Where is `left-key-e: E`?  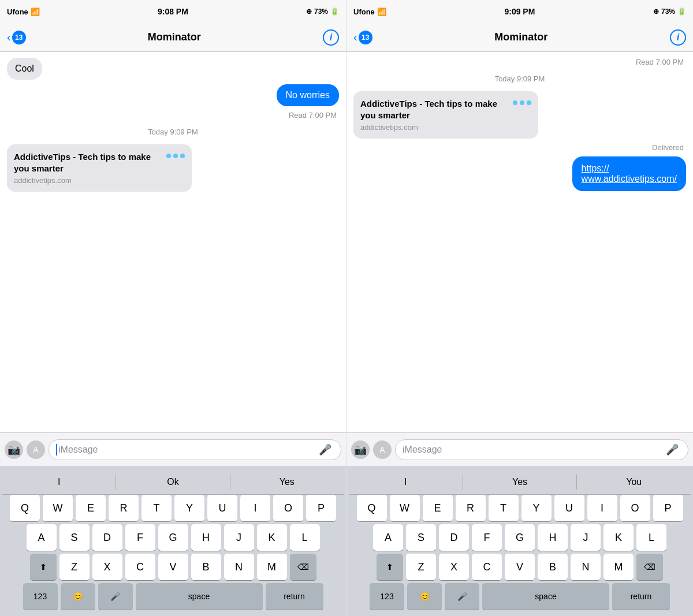
left-key-e: E is located at coordinates (91, 508).